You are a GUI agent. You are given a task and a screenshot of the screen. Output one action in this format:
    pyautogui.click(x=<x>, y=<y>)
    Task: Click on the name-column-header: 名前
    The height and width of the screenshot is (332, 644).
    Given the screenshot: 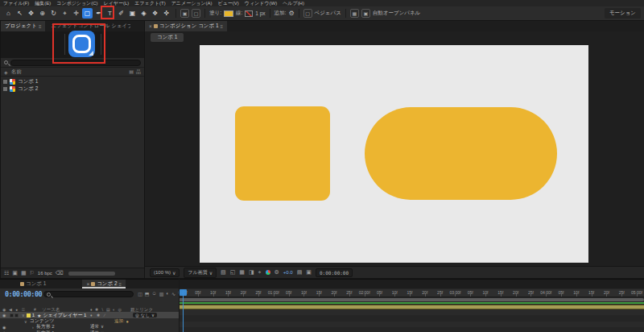 What is the action you would take?
    pyautogui.click(x=16, y=73)
    